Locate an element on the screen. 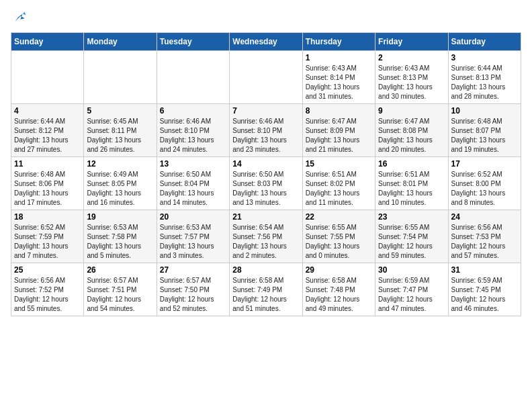  calendar-header-tuesday: Tuesday is located at coordinates (193, 42).